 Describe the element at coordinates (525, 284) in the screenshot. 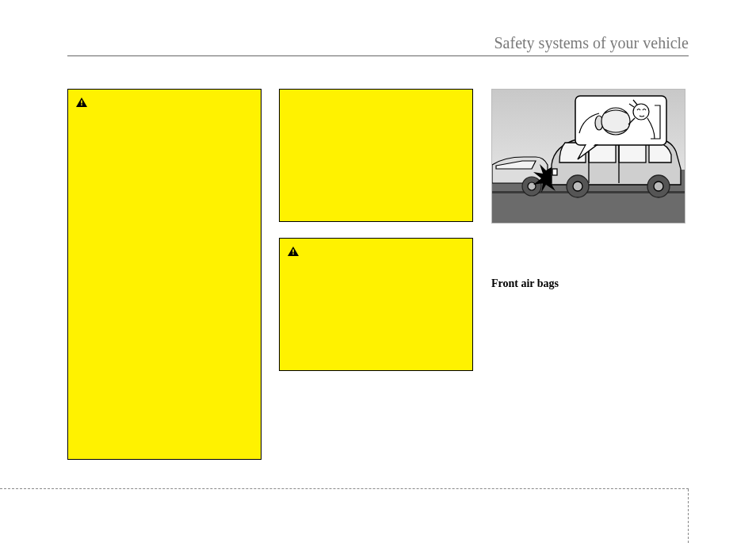

I see `section-heading: Front air bags` at that location.